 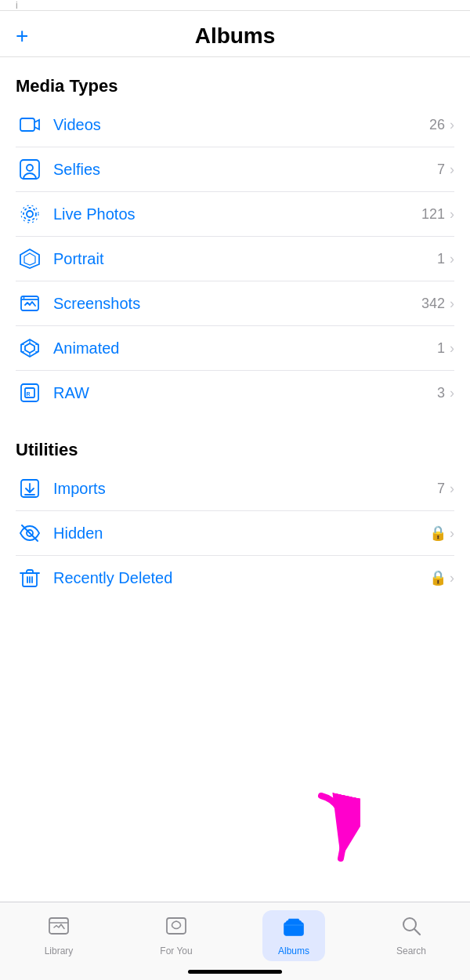 I want to click on albums-icon, so click(x=294, y=928).